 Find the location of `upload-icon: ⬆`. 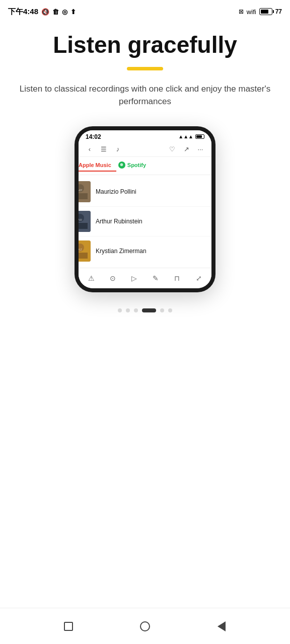

upload-icon: ⬆ is located at coordinates (74, 12).